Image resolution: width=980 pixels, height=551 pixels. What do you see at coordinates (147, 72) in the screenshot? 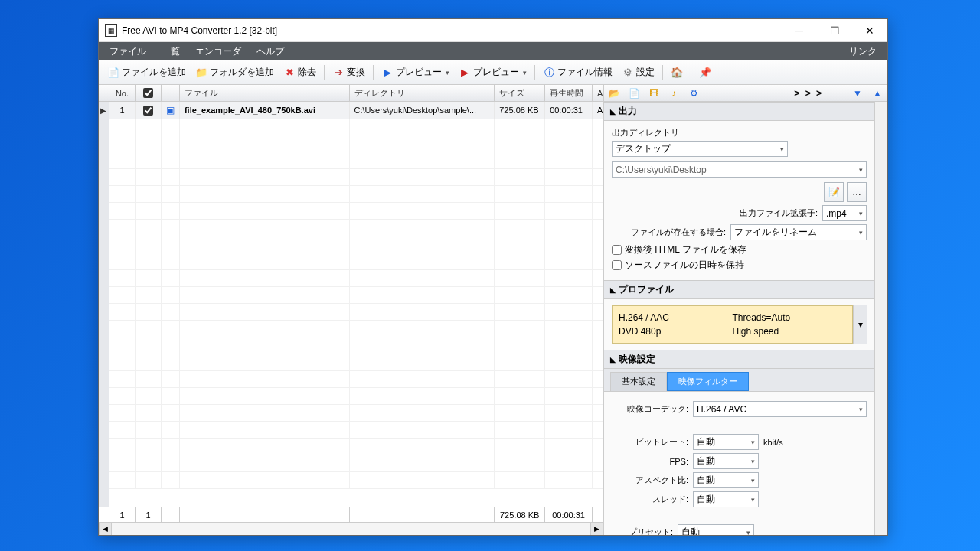
I see `add-file-button: 📄ファイルを追加` at bounding box center [147, 72].